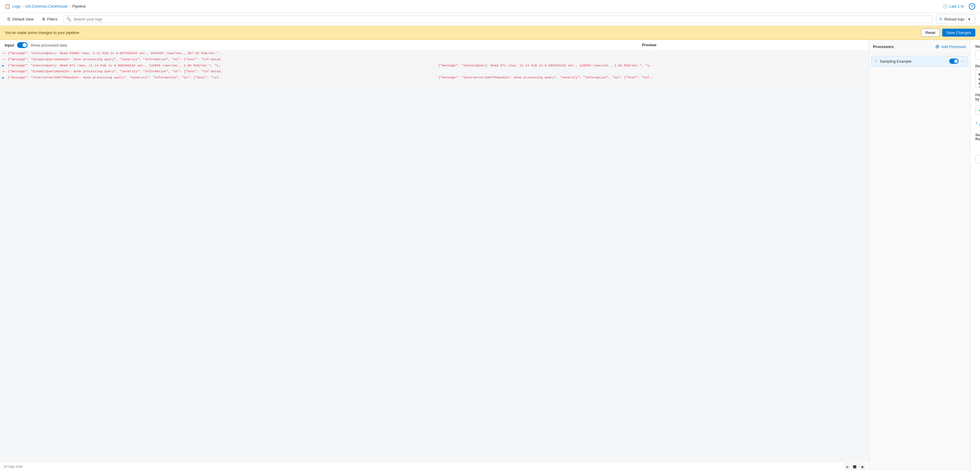 Image resolution: width=980 pixels, height=471 pixels. What do you see at coordinates (945, 6) in the screenshot?
I see `clock-icon: 🕐` at bounding box center [945, 6].